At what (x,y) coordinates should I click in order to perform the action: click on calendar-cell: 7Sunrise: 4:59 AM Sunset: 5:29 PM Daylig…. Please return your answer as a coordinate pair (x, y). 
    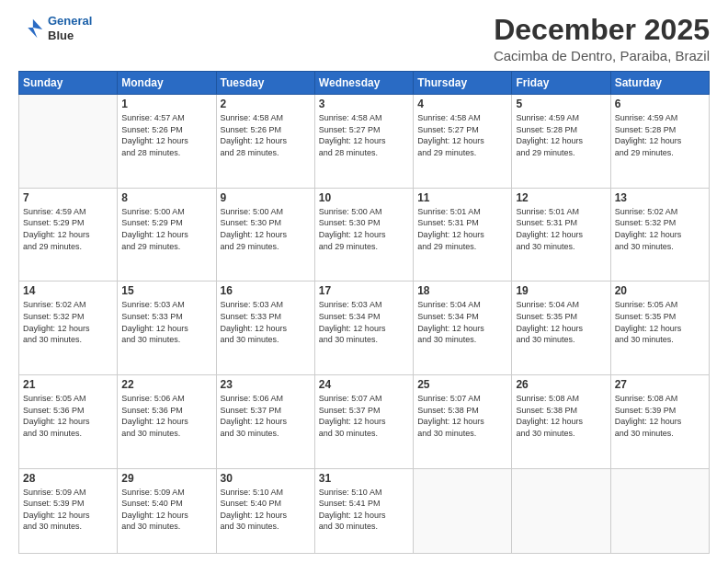
    Looking at the image, I should click on (68, 235).